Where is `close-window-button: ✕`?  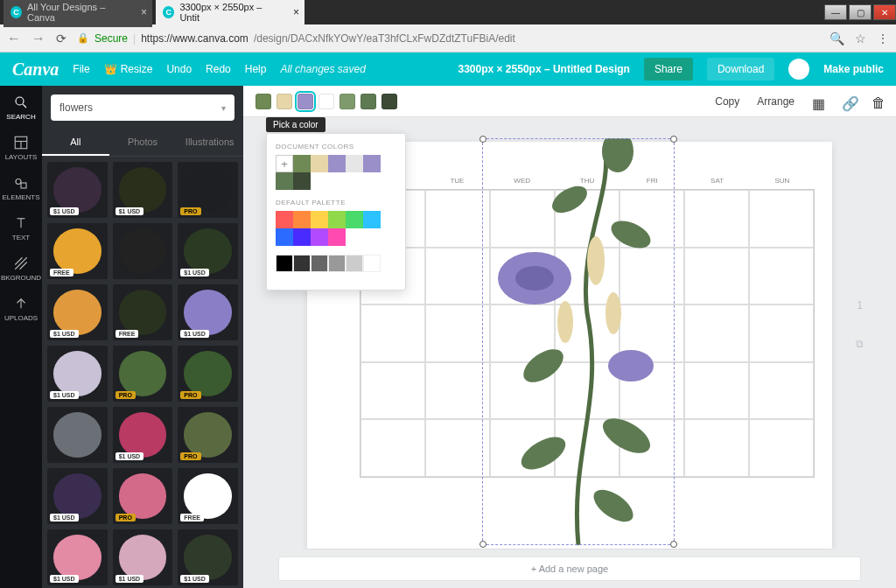
close-window-button: ✕ is located at coordinates (885, 12).